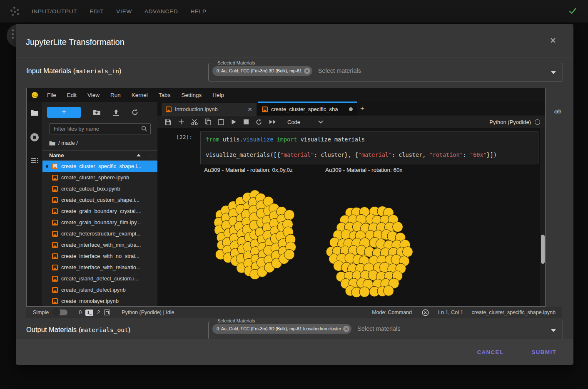 This screenshot has width=588, height=389. Describe the element at coordinates (369, 148) in the screenshot. I see `code-editor: from utils.visualize import visualize_ma…` at that location.